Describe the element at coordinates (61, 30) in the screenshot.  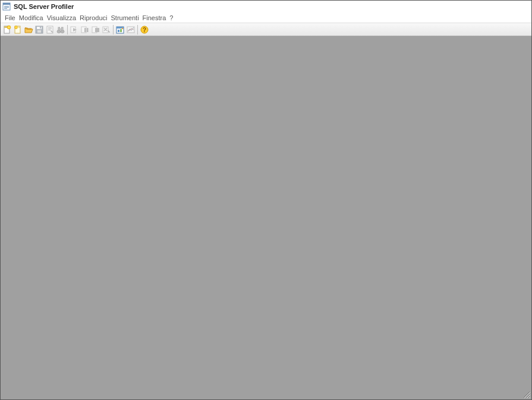
I see `binoculars-icon` at that location.